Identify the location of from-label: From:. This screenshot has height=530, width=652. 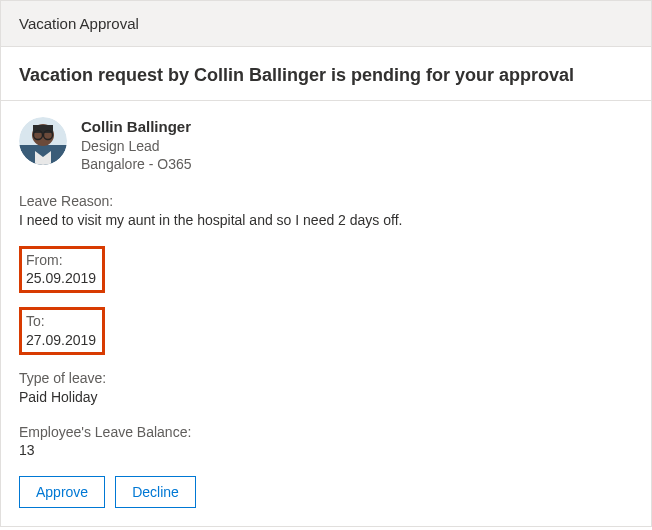
(61, 260).